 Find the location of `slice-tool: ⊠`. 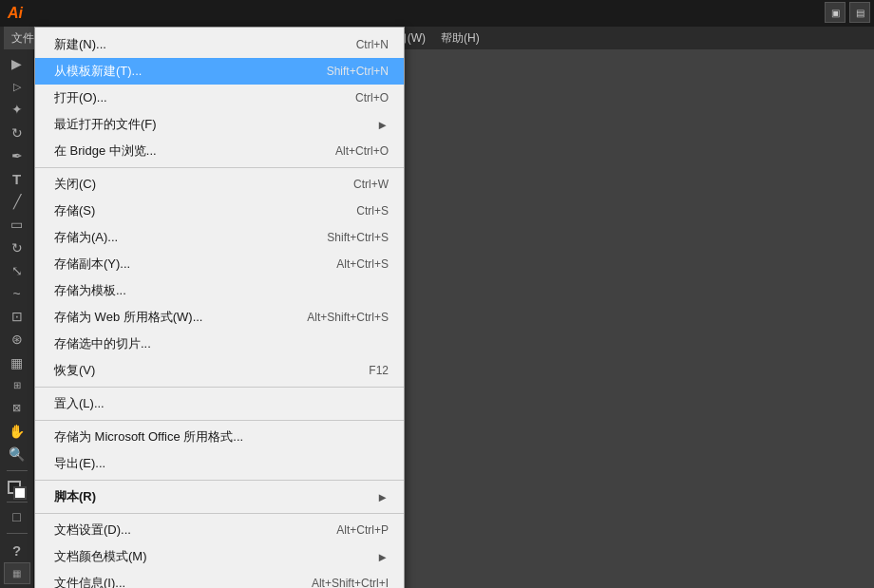

slice-tool: ⊠ is located at coordinates (17, 408).